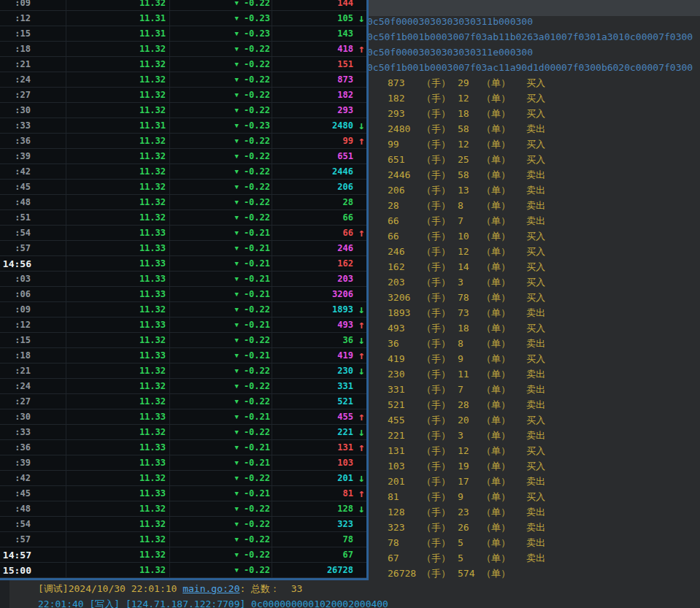 The width and height of the screenshot is (700, 608). I want to click on trade-count: 18, so click(470, 328).